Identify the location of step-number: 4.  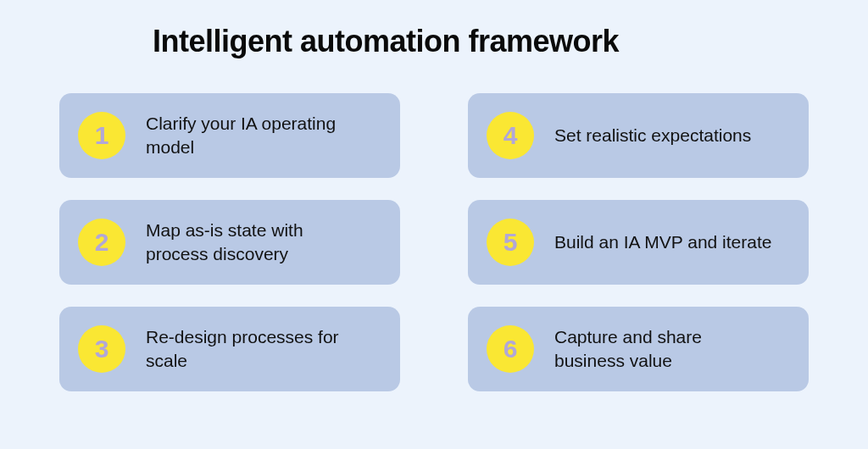
(510, 136).